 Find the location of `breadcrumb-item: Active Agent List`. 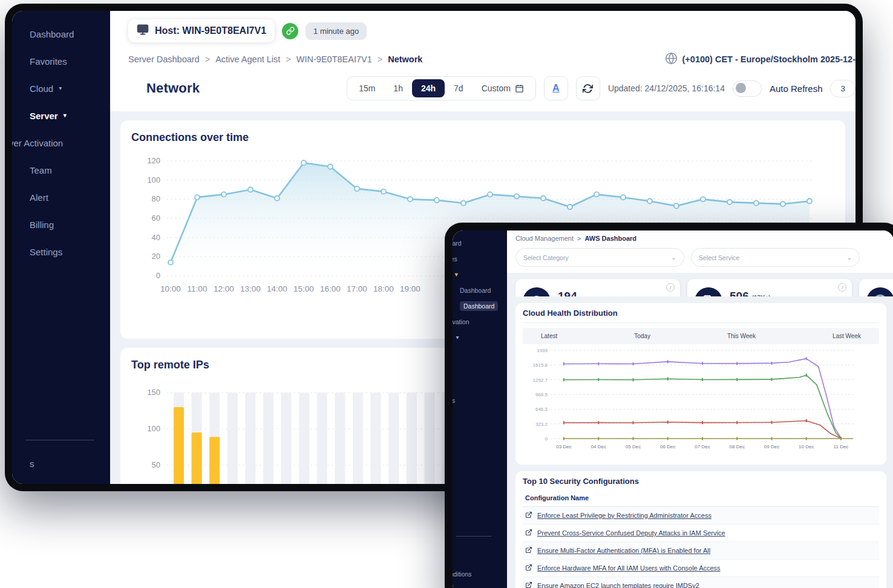

breadcrumb-item: Active Agent List is located at coordinates (248, 59).